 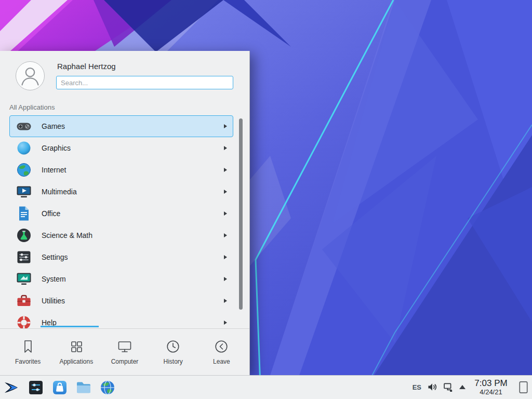 What do you see at coordinates (221, 352) in the screenshot?
I see `tab-leave: Leave` at bounding box center [221, 352].